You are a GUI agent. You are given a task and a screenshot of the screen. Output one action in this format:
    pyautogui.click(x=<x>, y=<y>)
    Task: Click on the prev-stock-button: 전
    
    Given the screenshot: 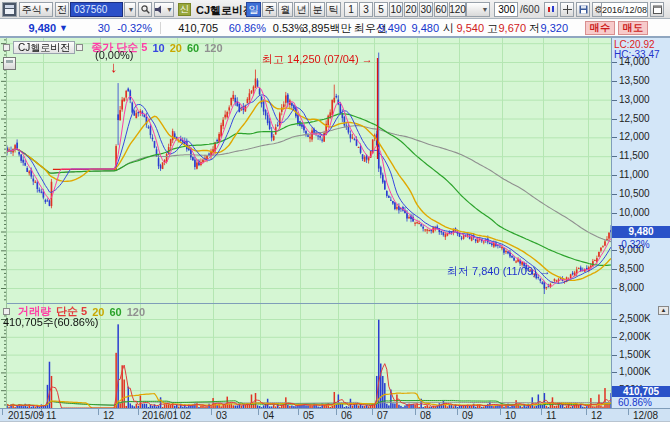 What is the action you would take?
    pyautogui.click(x=62, y=10)
    